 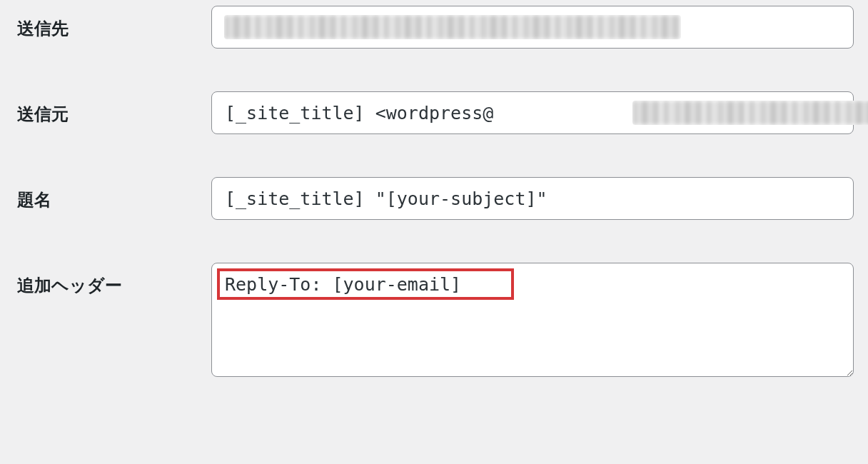 What do you see at coordinates (70, 286) in the screenshot?
I see `headers-label: 追加ヘッダー` at bounding box center [70, 286].